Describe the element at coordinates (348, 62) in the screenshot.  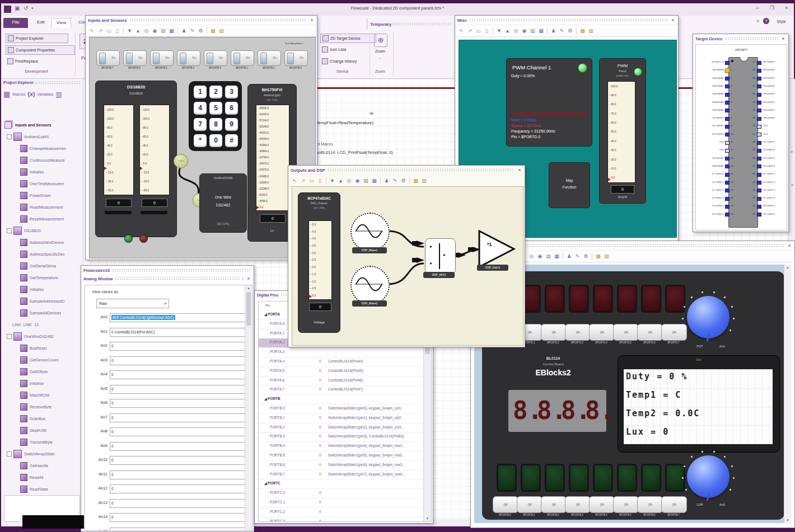
I see `ribbon-item-change-history: Change History` at that location.